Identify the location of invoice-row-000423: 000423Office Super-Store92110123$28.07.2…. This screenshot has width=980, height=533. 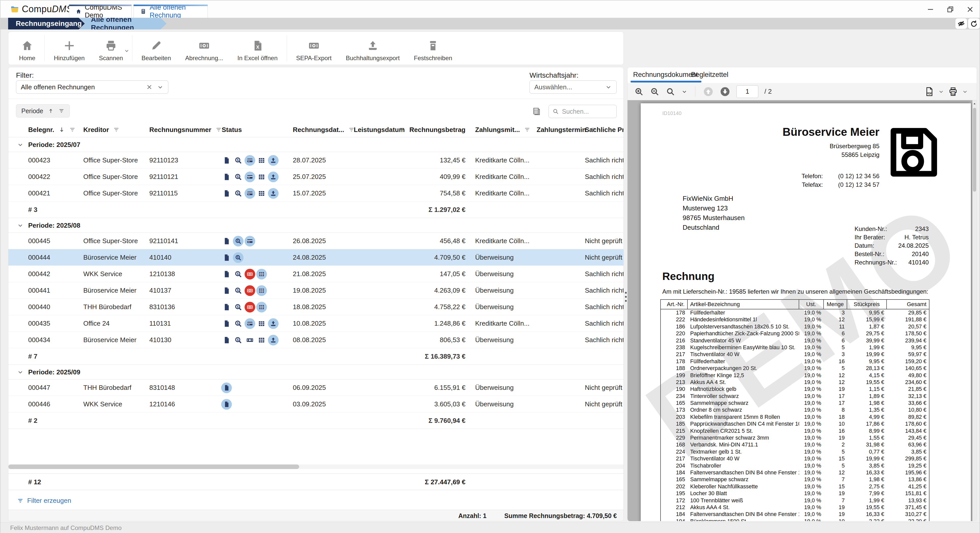
(316, 160).